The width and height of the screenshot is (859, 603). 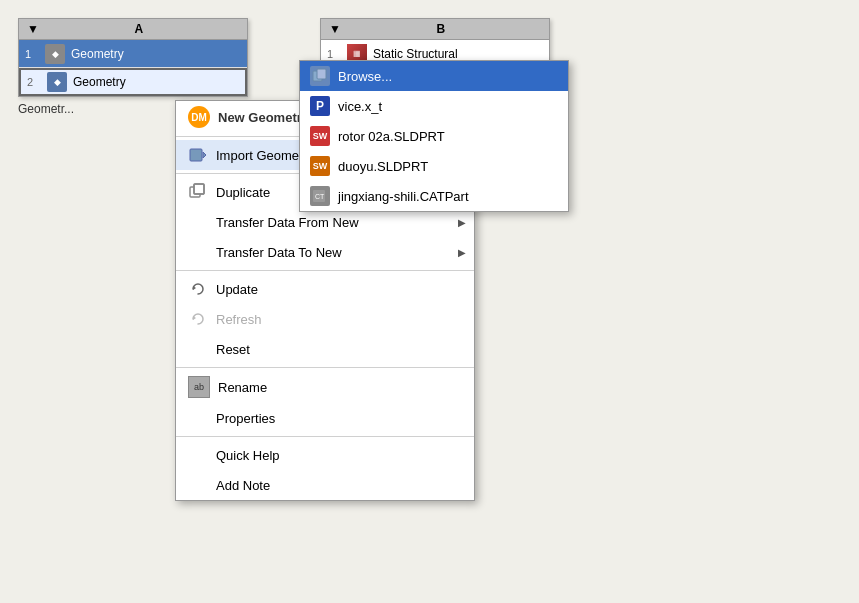 I want to click on b-row1-label: Static Structural, so click(x=416, y=54).